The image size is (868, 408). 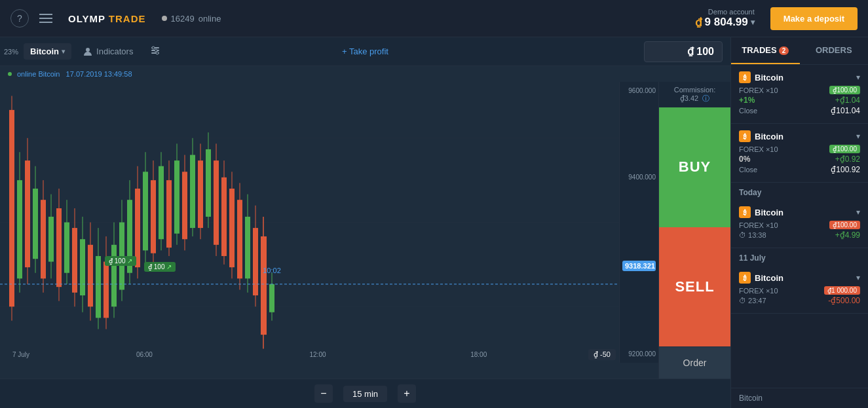 I want to click on close-value: ₫101.04, so click(x=845, y=111).